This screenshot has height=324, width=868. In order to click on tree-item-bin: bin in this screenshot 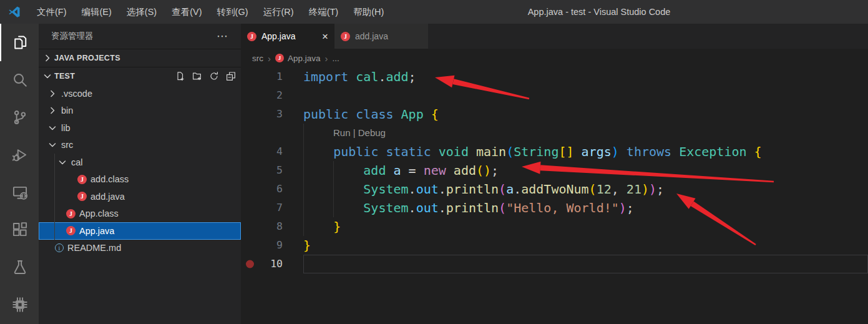, I will do `click(140, 111)`.